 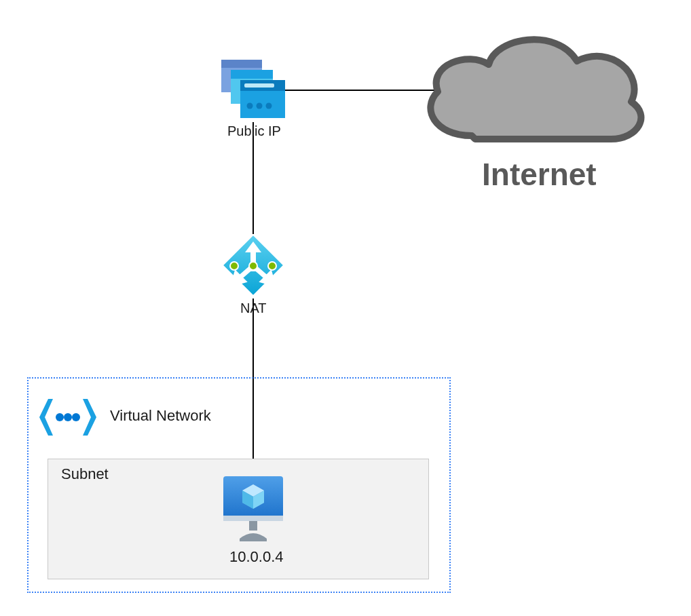 I want to click on vnet-label: Virtual Network, so click(x=160, y=416).